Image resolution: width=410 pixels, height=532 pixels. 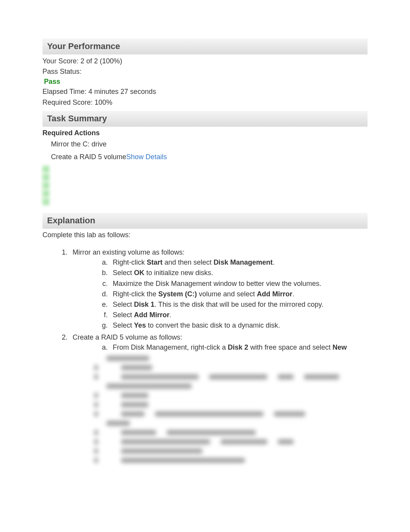 What do you see at coordinates (205, 61) in the screenshot?
I see `score-line: Your Score: 2 of 2 (100%)` at bounding box center [205, 61].